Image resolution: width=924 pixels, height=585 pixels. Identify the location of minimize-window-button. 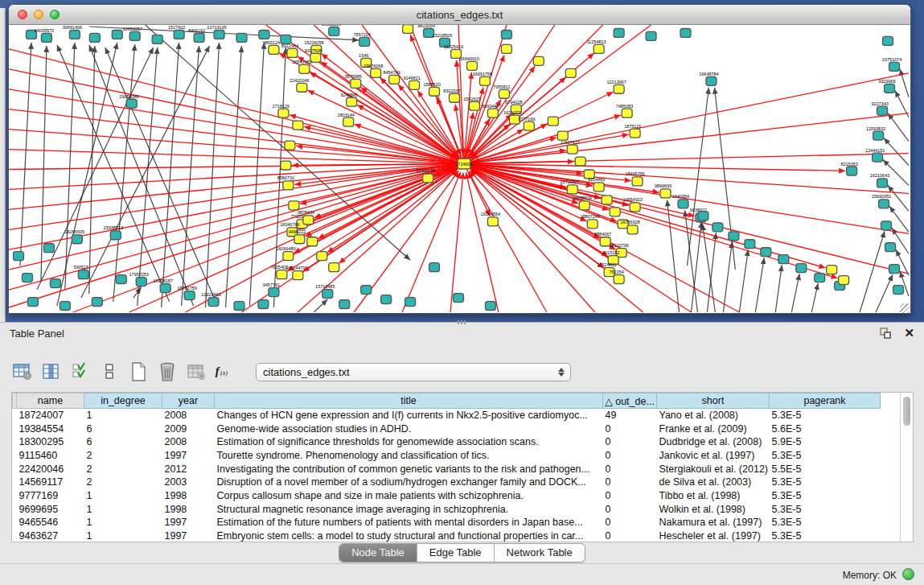
(39, 14).